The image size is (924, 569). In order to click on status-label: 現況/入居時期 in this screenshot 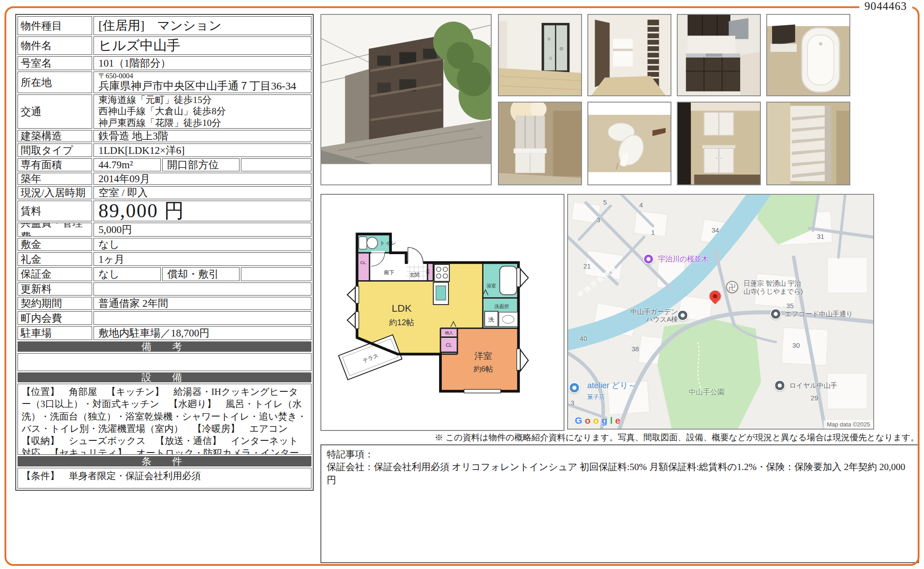, I will do `click(55, 193)`.